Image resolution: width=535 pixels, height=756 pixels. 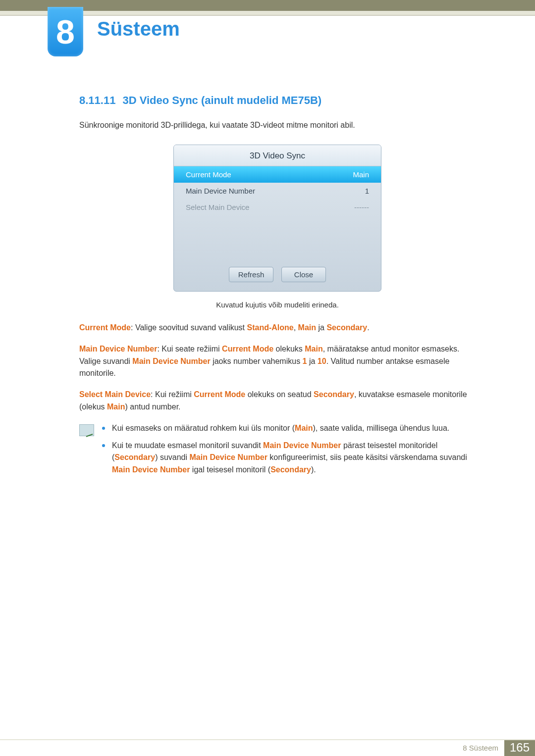 I want to click on footer-line, so click(x=268, y=740).